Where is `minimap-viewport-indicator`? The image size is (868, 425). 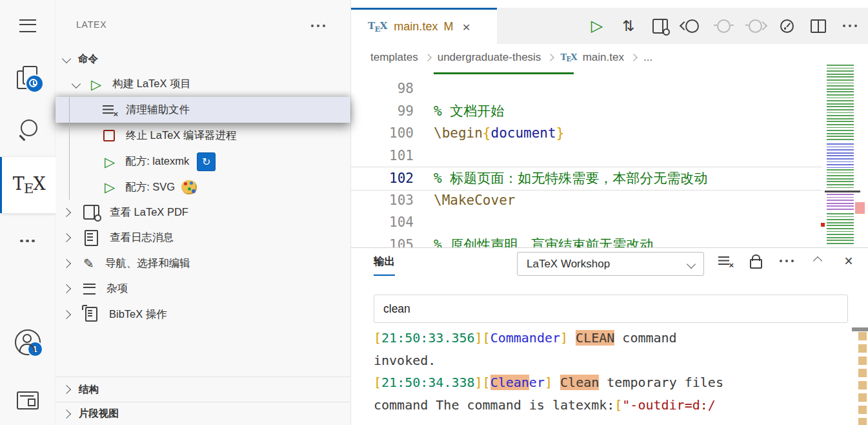 minimap-viewport-indicator is located at coordinates (843, 191).